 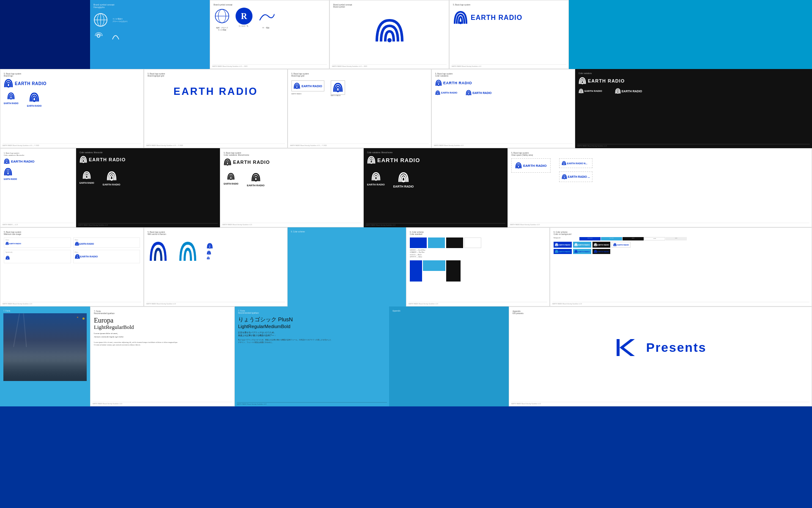 What do you see at coordinates (681, 267) in the screenshot?
I see `slide-r4s5: 6. Color schemeColor on background Backg…` at bounding box center [681, 267].